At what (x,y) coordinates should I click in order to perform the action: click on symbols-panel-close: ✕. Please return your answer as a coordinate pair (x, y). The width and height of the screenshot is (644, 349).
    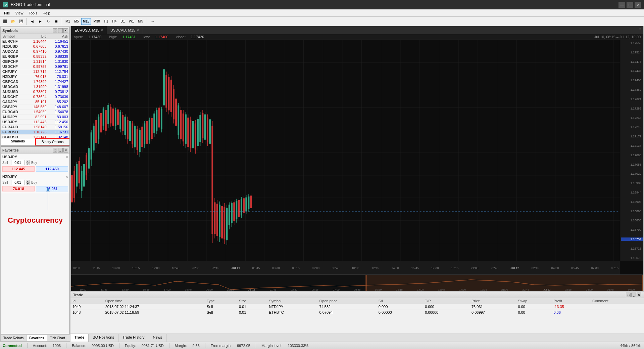
    Looking at the image, I should click on (66, 31).